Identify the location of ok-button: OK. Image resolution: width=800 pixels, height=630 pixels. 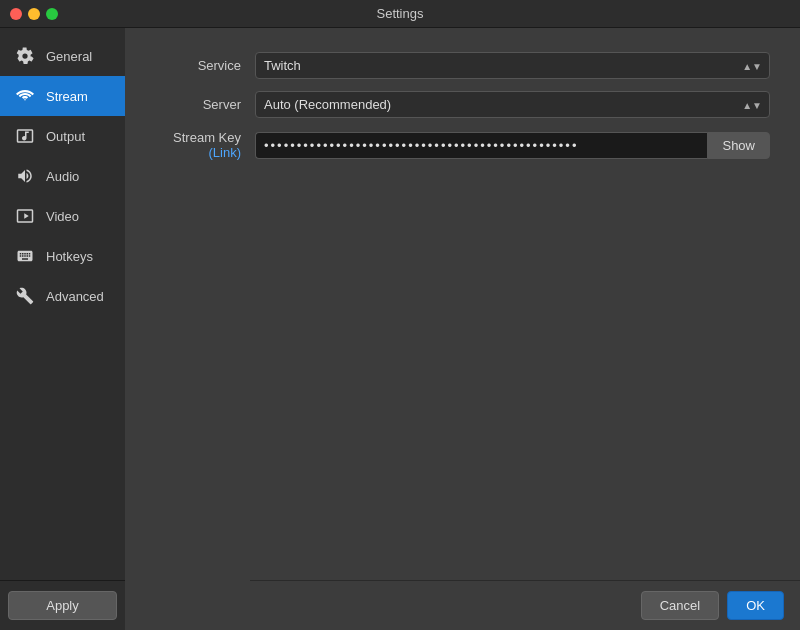
(756, 606).